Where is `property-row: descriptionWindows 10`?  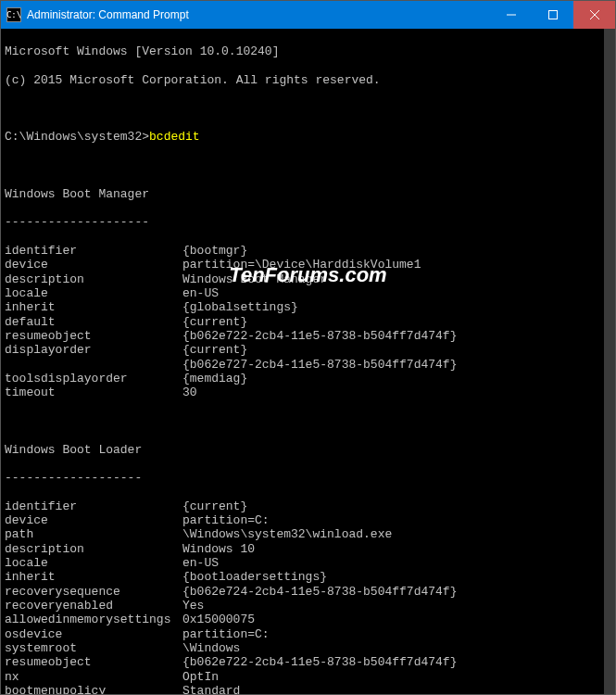
property-row: descriptionWindows 10 is located at coordinates (302, 549).